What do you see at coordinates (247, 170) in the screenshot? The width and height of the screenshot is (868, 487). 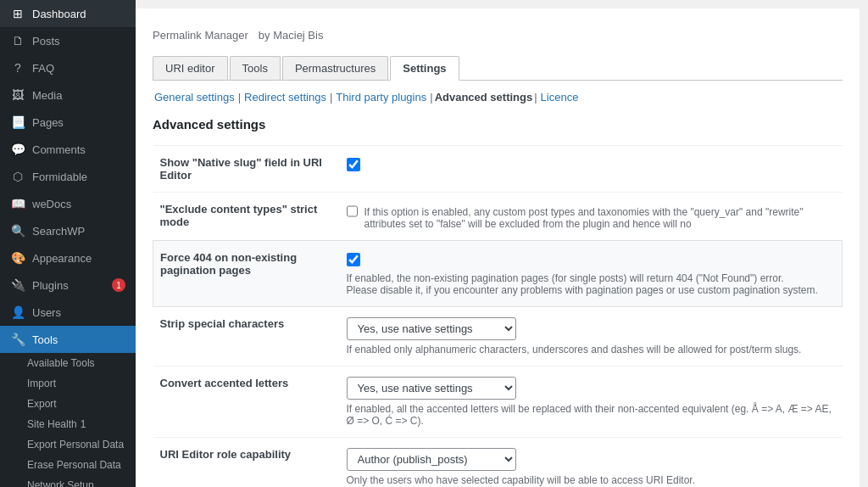 I see `setting-label-native-slug: Show "Native slug" field in URI Editor` at bounding box center [247, 170].